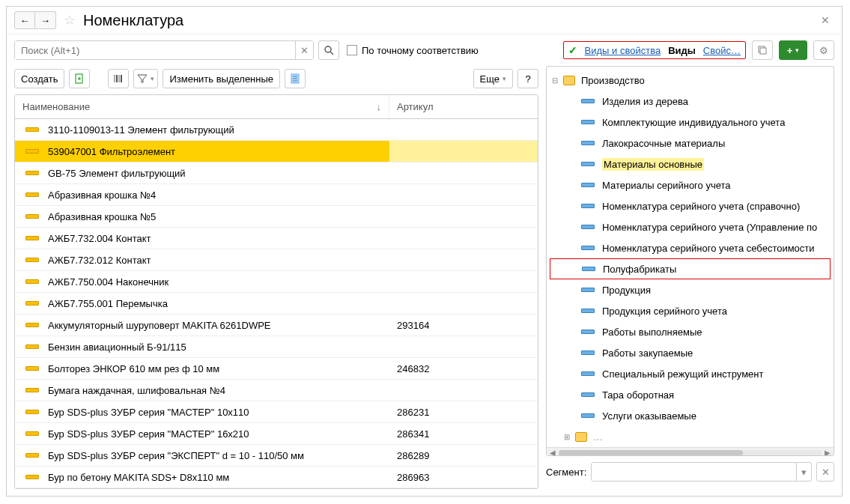  Describe the element at coordinates (276, 434) in the screenshot. I see `table-row: Бур SDS-plus ЗУБР серия "МАСТЕР" 16x2102…` at that location.